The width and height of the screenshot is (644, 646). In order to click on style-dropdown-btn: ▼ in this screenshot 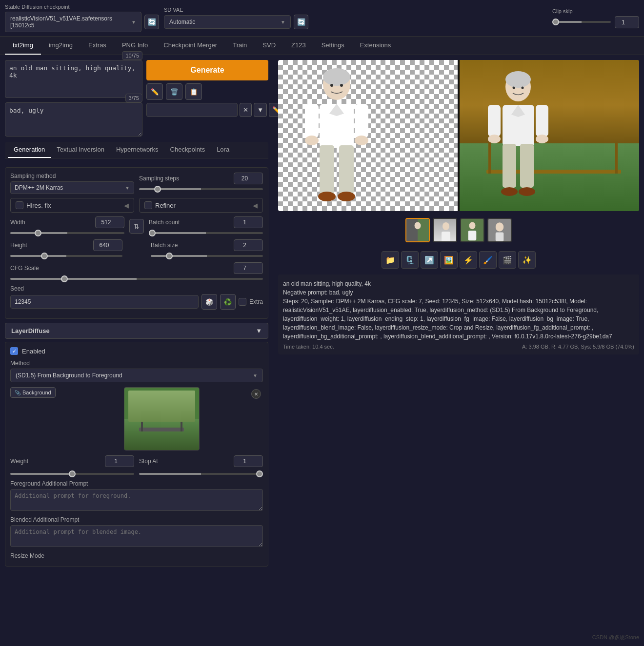, I will do `click(261, 110)`.